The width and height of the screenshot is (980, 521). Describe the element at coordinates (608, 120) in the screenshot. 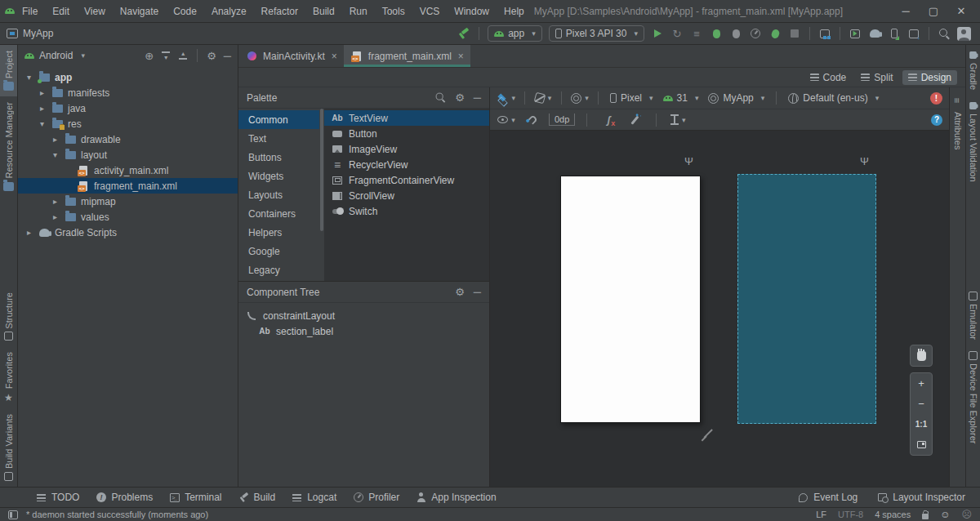

I see `clear-constraints-button: ʃ` at that location.